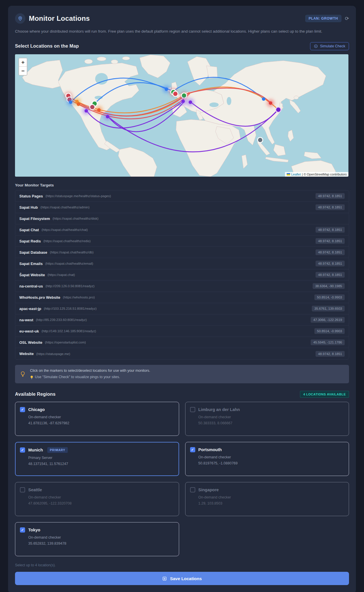 This screenshot has width=364, height=592. What do you see at coordinates (317, 174) in the screenshot?
I see `map-attribution: Leaflet | © OpenStreetMap contributors` at bounding box center [317, 174].